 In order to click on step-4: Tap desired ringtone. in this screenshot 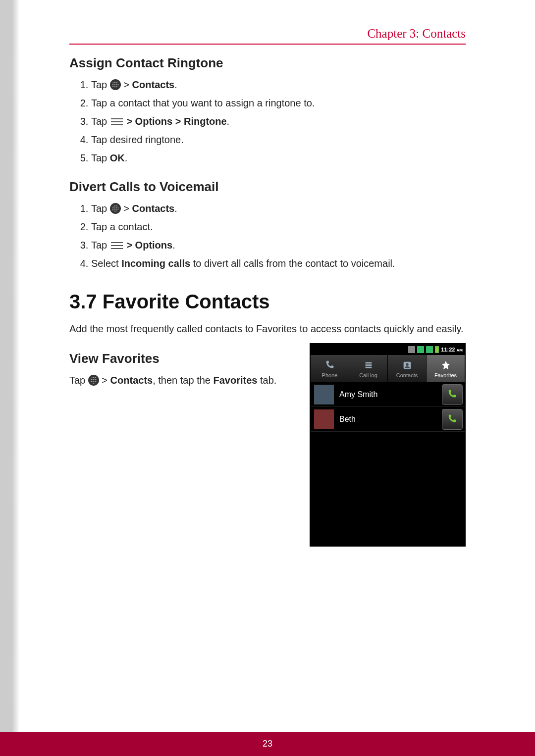, I will do `click(278, 140)`.